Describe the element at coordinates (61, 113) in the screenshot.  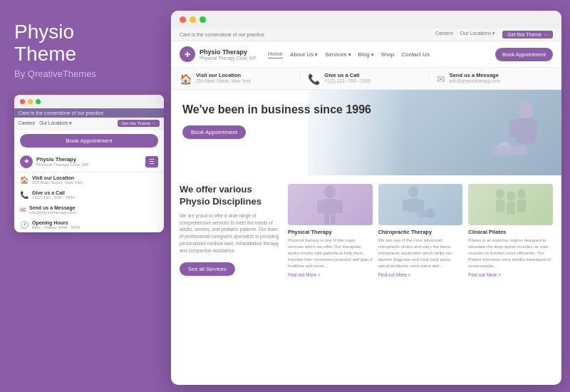
I see `mini-topbar-text: Care is the cornerstone of our practice` at that location.